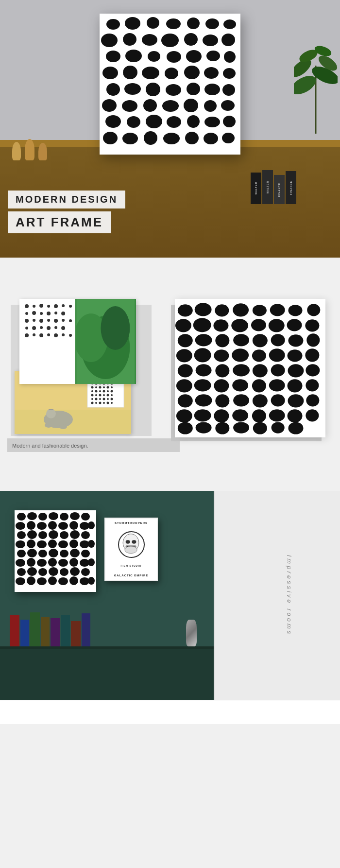 This screenshot has height=868, width=340. What do you see at coordinates (51, 446) in the screenshot?
I see `caption-text: Modern and fashionable design.` at bounding box center [51, 446].